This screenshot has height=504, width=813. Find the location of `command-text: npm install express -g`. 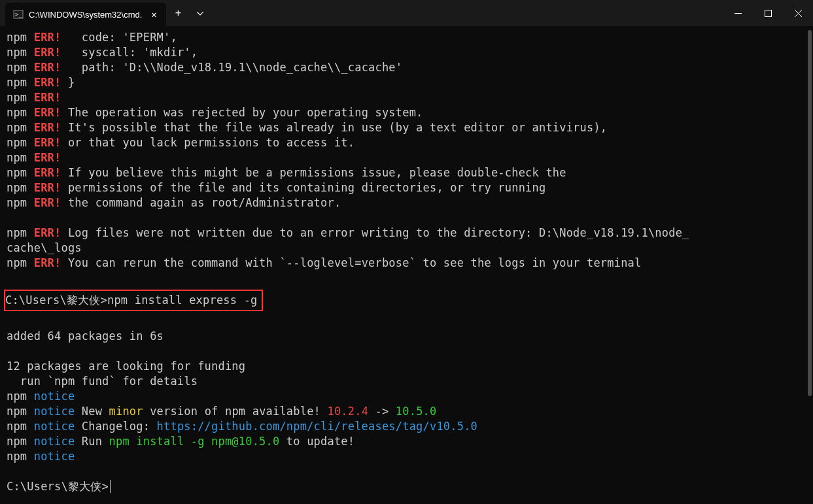

command-text: npm install express -g is located at coordinates (182, 300).